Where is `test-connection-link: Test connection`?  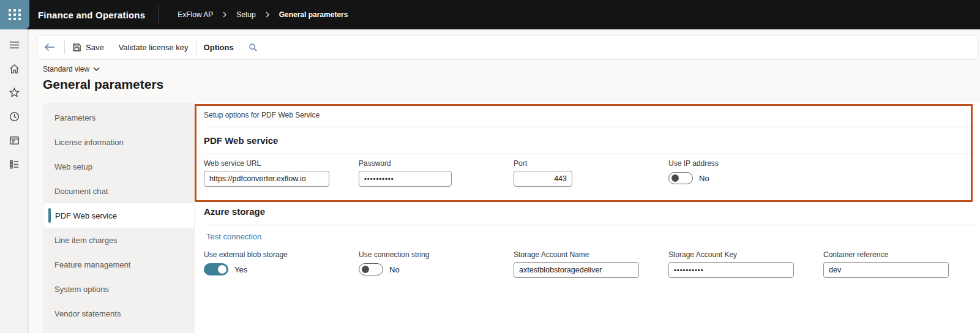
test-connection-link: Test connection is located at coordinates (234, 236).